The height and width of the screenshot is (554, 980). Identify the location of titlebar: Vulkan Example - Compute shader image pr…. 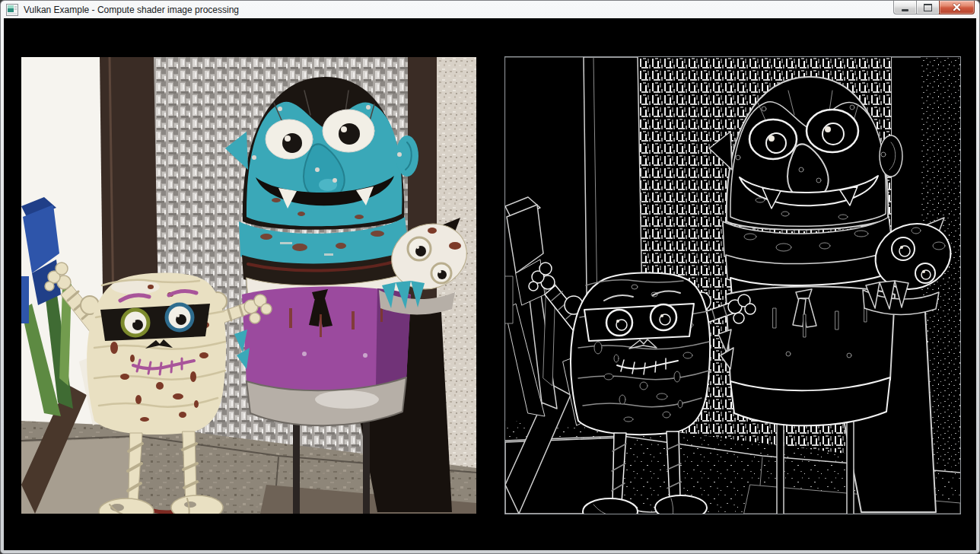
(490, 9).